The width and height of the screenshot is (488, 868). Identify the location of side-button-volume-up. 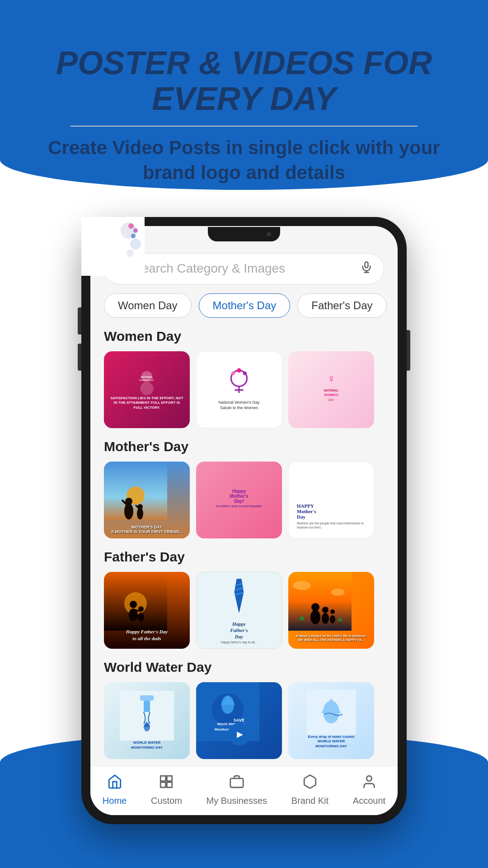
(80, 321).